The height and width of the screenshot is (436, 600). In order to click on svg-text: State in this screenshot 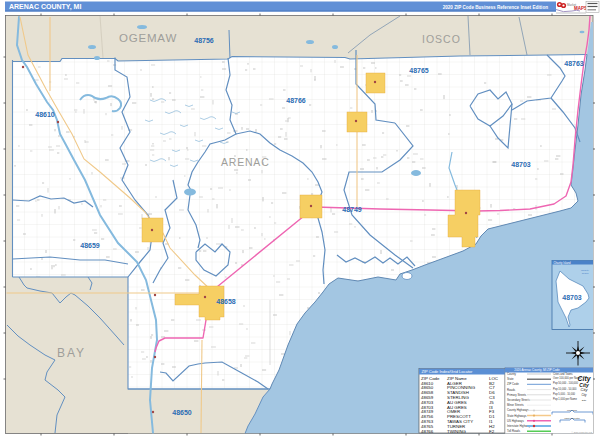, I will do `click(510, 379)`.